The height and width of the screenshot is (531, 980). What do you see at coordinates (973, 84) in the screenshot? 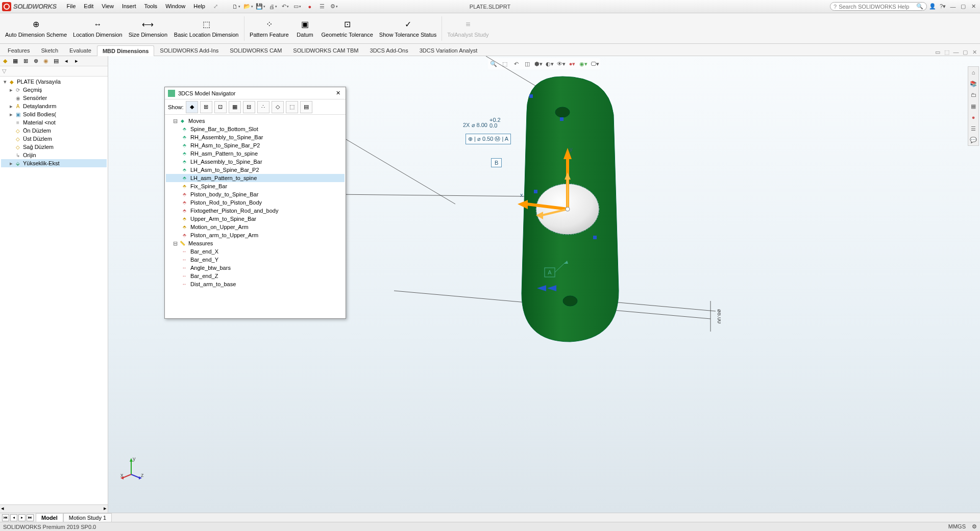
I see `design-library-icon: 📚` at bounding box center [973, 84].